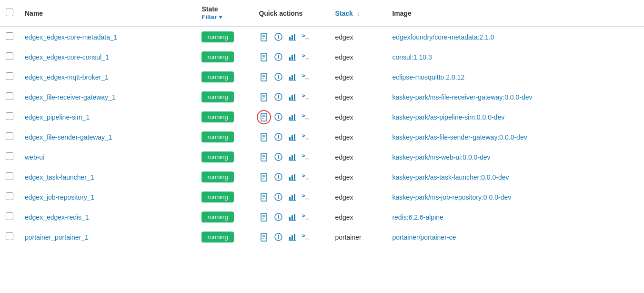  Describe the element at coordinates (515, 177) in the screenshot. I see `container-image: kaskey-park/as-task-launcher:0.0.0-dev` at that location.